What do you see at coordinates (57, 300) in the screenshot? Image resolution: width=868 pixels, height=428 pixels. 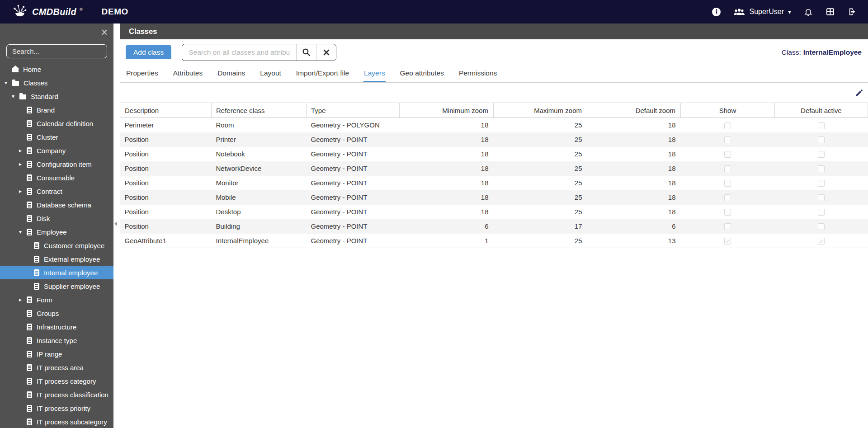 I see `sidebar-tree-item: Form` at bounding box center [57, 300].